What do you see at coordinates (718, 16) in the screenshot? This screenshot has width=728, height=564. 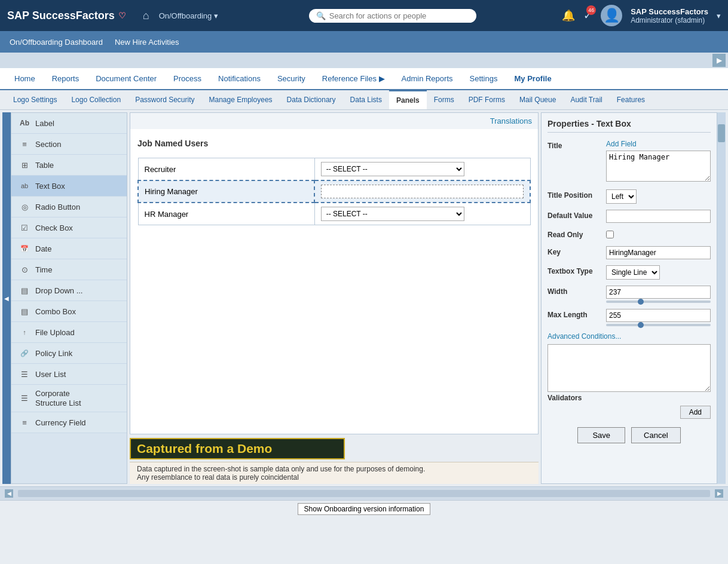 I see `user-chevron: ▾` at bounding box center [718, 16].